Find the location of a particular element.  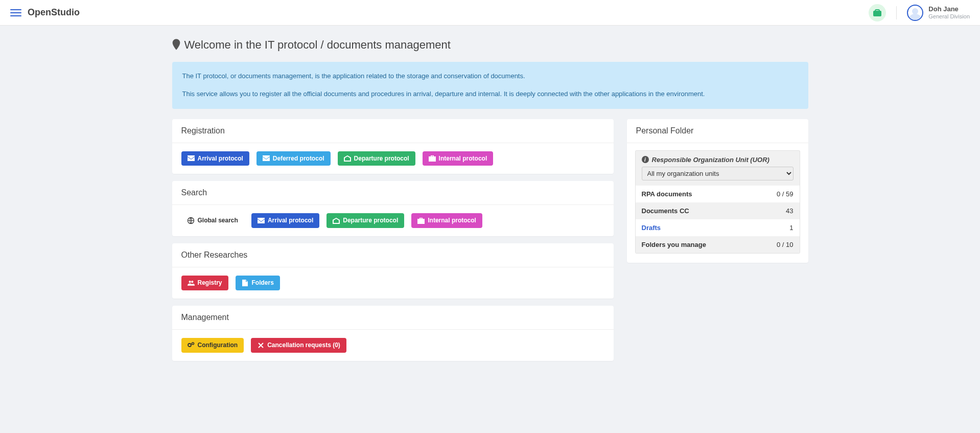

drafts-label: Drafts is located at coordinates (651, 228).